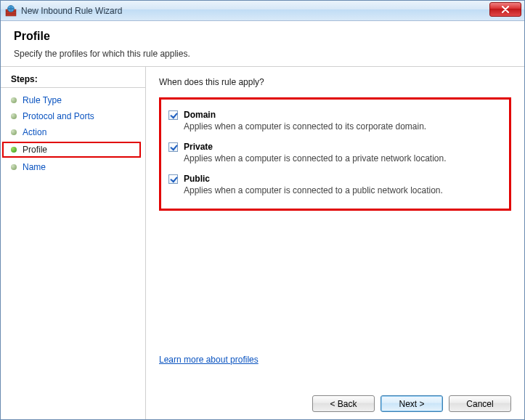  Describe the element at coordinates (35, 132) in the screenshot. I see `step-label: Action` at that location.